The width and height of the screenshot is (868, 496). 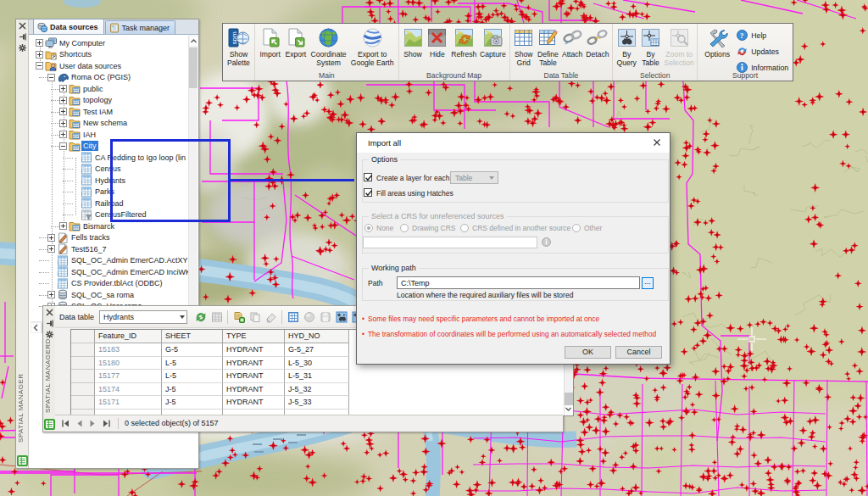 What do you see at coordinates (524, 47) in the screenshot?
I see `ribbon-button-show-grid: Show Grid` at bounding box center [524, 47].